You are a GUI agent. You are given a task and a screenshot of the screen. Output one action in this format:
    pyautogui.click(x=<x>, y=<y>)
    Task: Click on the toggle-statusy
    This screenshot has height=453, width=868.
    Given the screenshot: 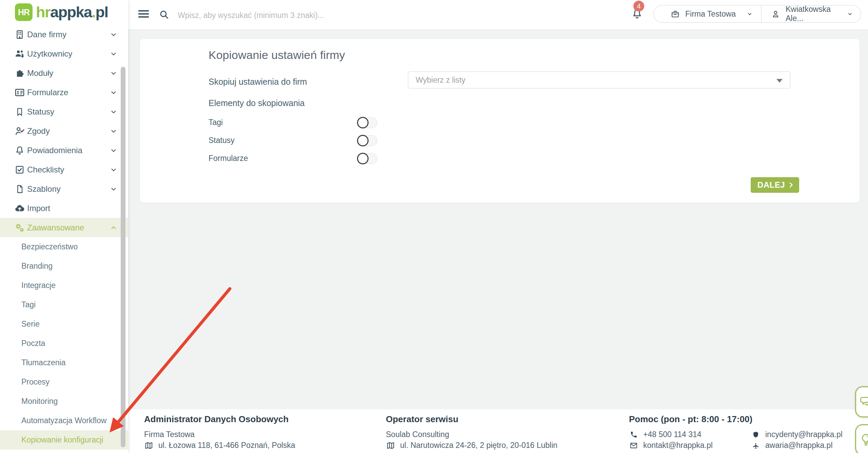 What is the action you would take?
    pyautogui.click(x=368, y=141)
    